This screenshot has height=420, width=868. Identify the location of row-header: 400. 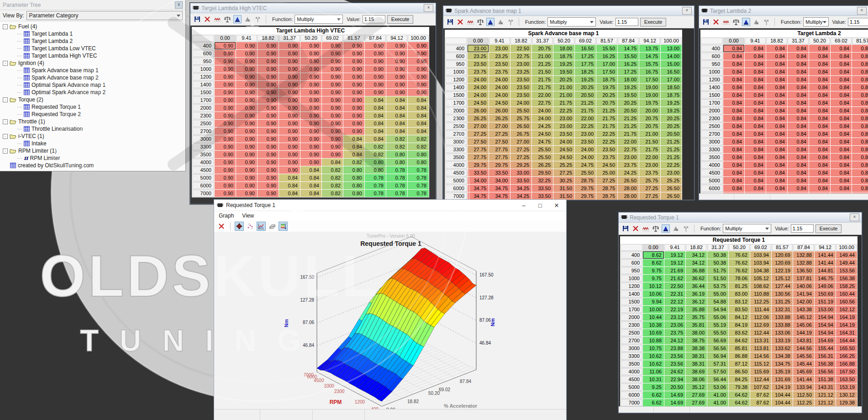
(631, 255).